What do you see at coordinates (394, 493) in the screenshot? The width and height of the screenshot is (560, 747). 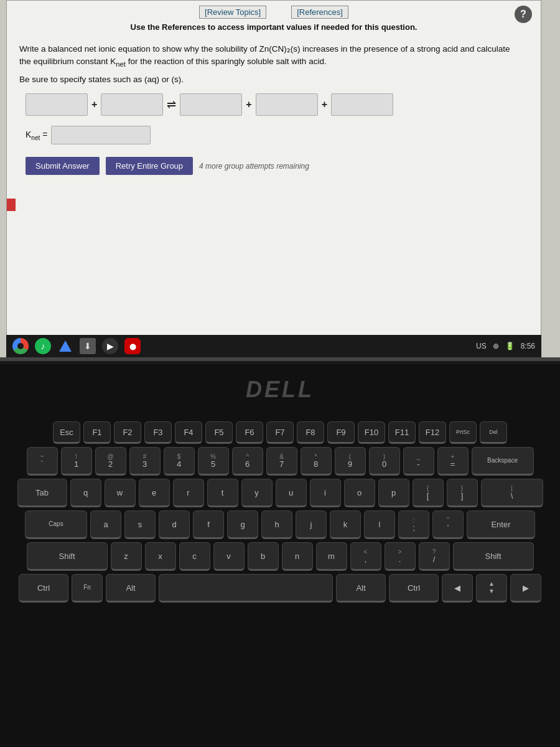 I see `key-p: p` at bounding box center [394, 493].